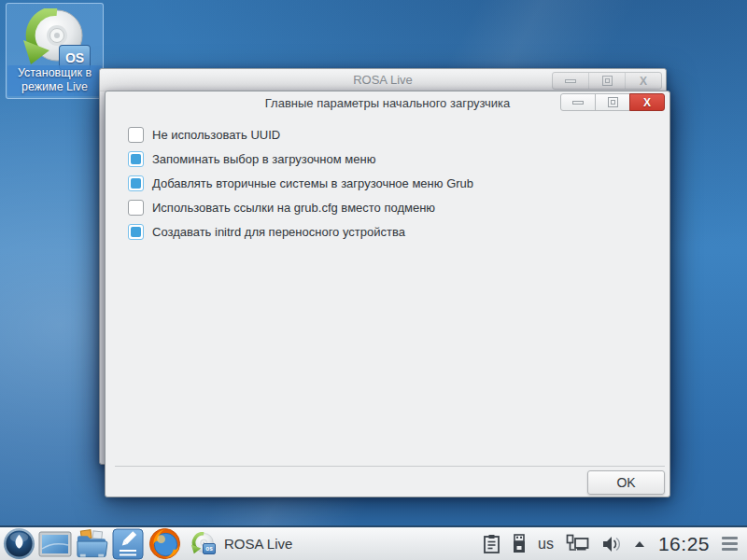  What do you see at coordinates (613, 103) in the screenshot?
I see `dialog-window-buttons: X` at bounding box center [613, 103].